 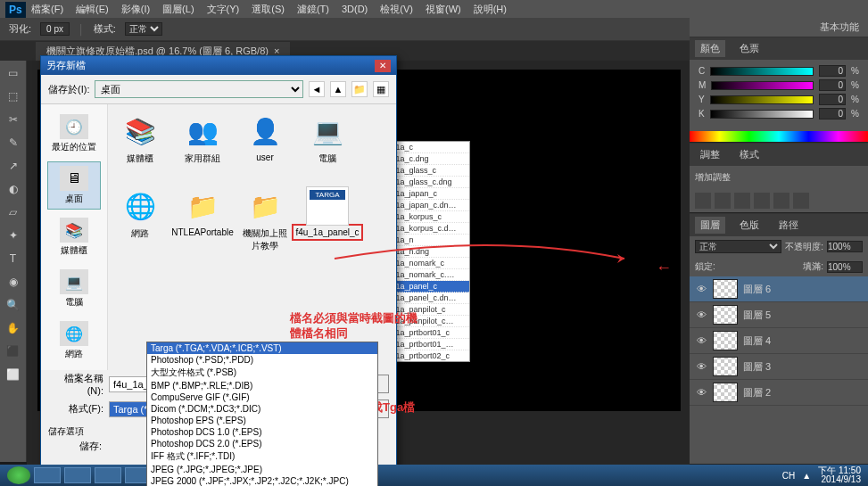 What do you see at coordinates (739, 246) in the screenshot?
I see `blend-mode-select: 正常` at bounding box center [739, 246].